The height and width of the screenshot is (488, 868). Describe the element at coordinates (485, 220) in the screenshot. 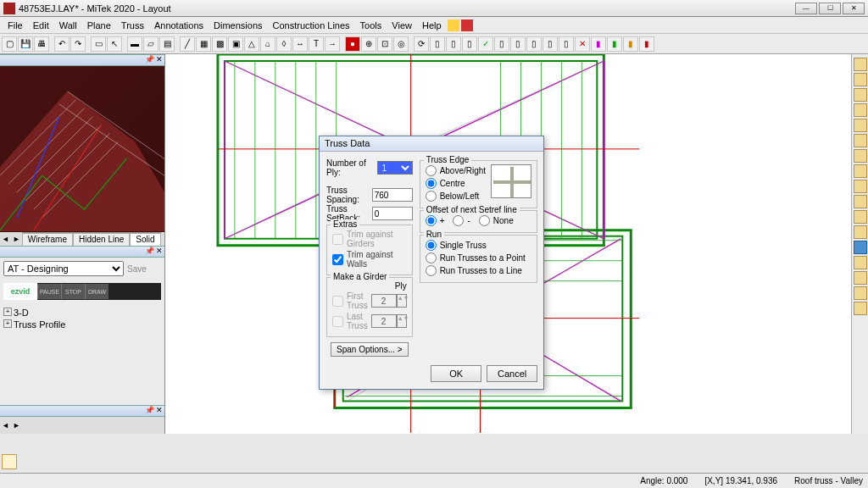

I see `offset-none-radio` at that location.